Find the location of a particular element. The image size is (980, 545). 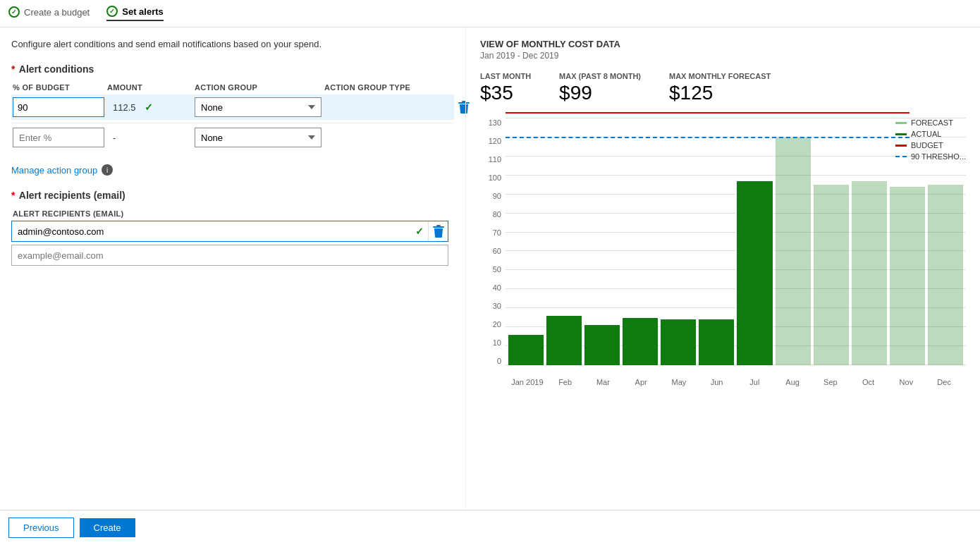

y-label: 90 is located at coordinates (491, 196).